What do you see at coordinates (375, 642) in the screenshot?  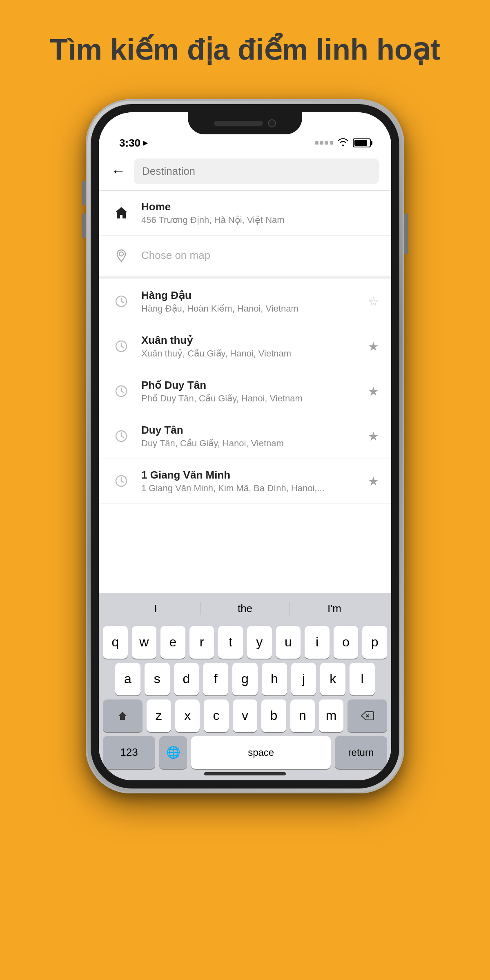 I see `key-p: p` at bounding box center [375, 642].